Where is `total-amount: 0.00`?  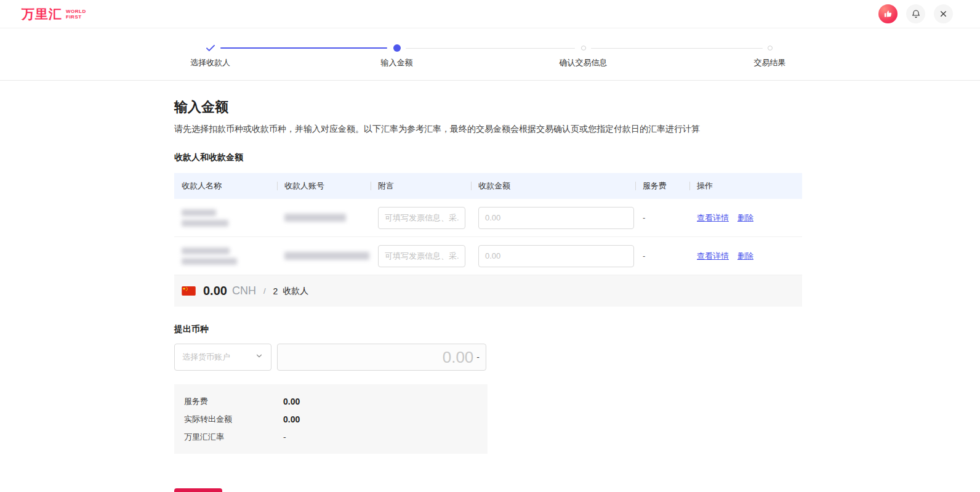 total-amount: 0.00 is located at coordinates (215, 291).